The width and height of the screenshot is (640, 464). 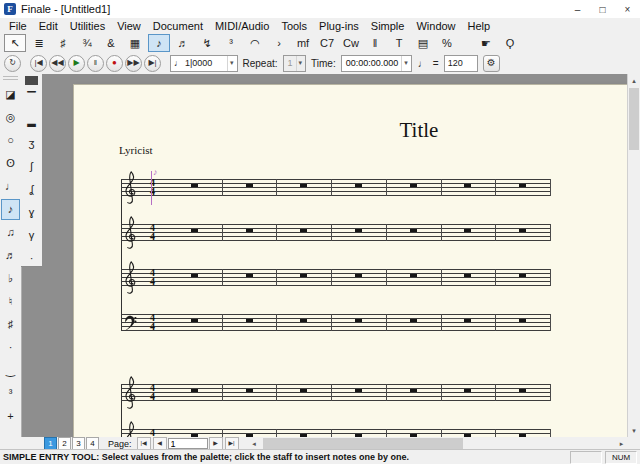 What do you see at coordinates (32, 144) in the screenshot?
I see `quarter-rest: ʒ` at bounding box center [32, 144].